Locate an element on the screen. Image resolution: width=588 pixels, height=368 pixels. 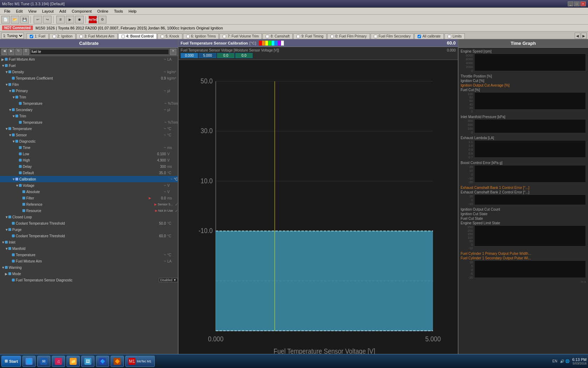
start-button: ⊞ Start is located at coordinates (11, 361).